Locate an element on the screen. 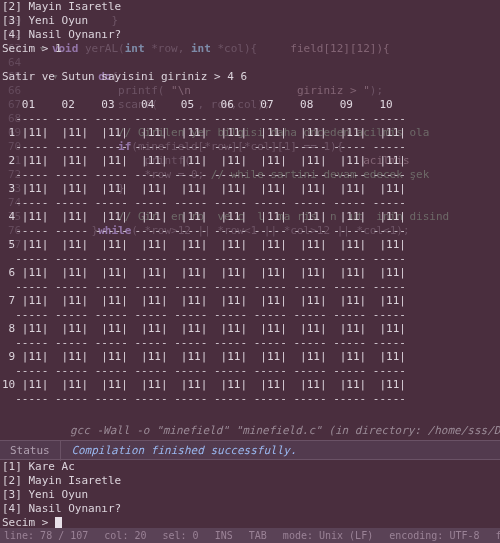  game-output-bottom: [1] Kare Ac [2] Mayin Isaretle [3] Yeni … is located at coordinates (250, 495).